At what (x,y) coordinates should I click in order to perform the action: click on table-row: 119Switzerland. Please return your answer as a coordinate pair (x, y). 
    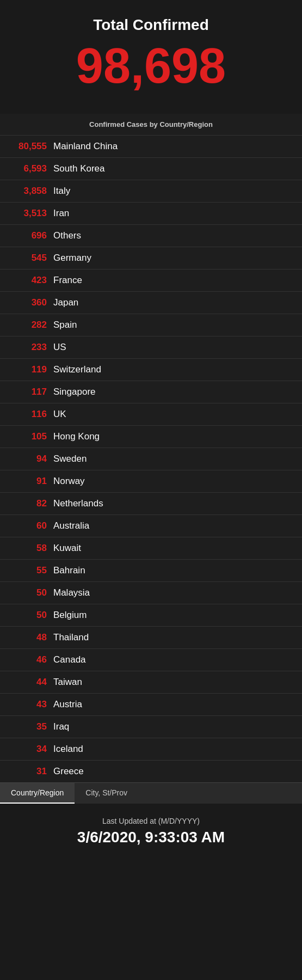
    Looking at the image, I should click on (151, 369).